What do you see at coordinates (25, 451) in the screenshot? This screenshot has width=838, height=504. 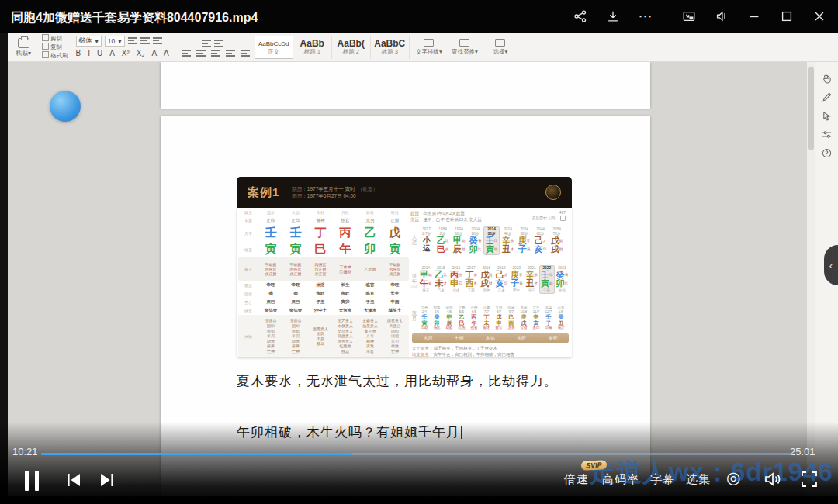 I see `current-time: 10:21` at bounding box center [25, 451].